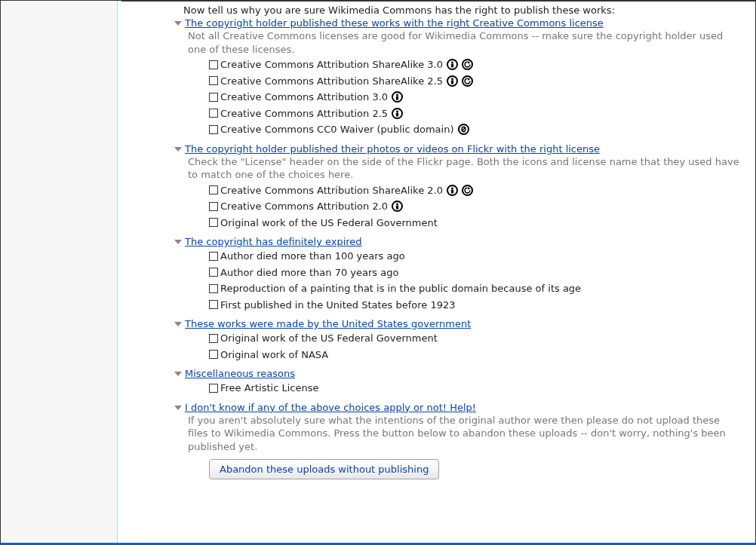 This screenshot has width=756, height=545. I want to click on section-description: Check the "License" header on the side o…, so click(465, 169).